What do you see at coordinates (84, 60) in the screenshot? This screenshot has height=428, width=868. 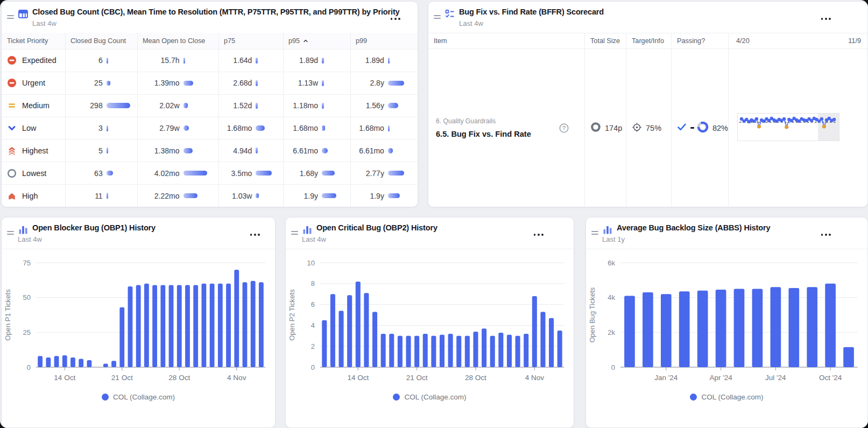 I see `cell-value: 6` at bounding box center [84, 60].